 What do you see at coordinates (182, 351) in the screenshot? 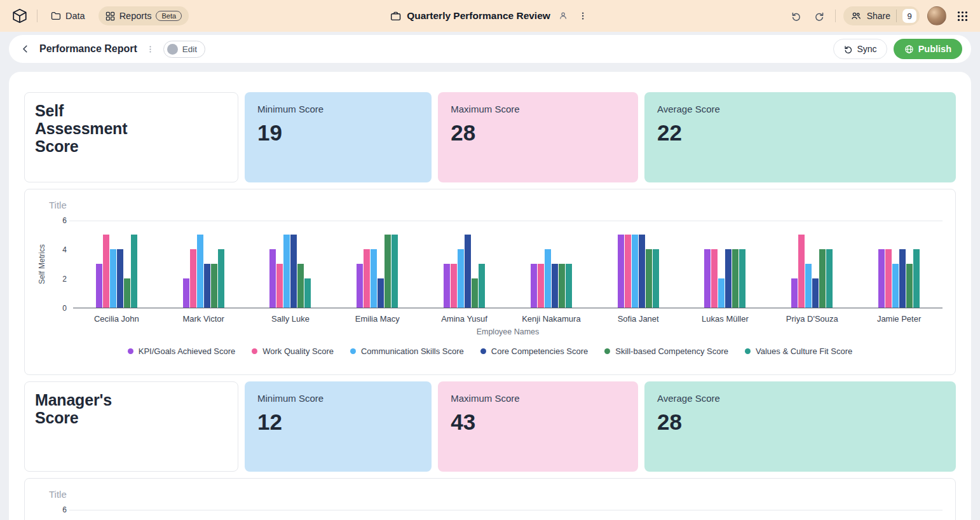
I see `legend-item: KPI/Goals Achieved Score` at bounding box center [182, 351].